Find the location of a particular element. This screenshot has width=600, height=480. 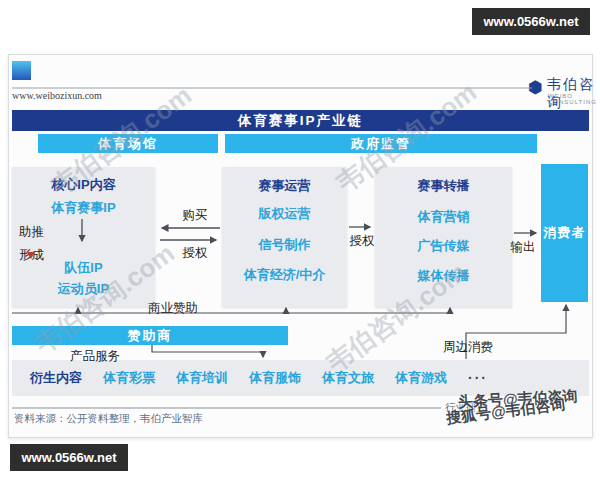

core-ip-box: 核心IP内容 体育赛事IP 助推 形成 队伍IP 运动员IP is located at coordinates (84, 237).